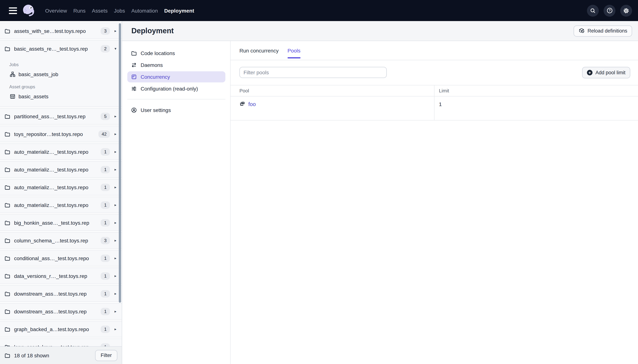  I want to click on top-nav-links: Overview Runs Assets Jobs Automation Dep…, so click(120, 10).